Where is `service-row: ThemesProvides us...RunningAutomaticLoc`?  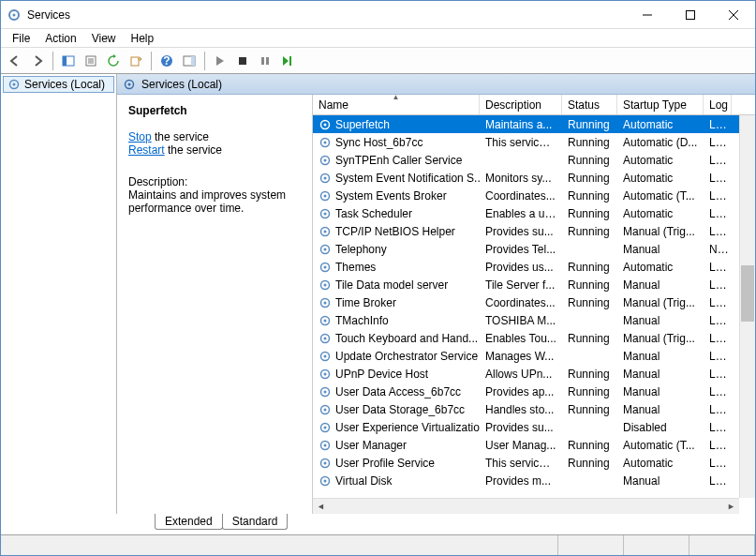 service-row: ThemesProvides us...RunningAutomaticLoc is located at coordinates (534, 266).